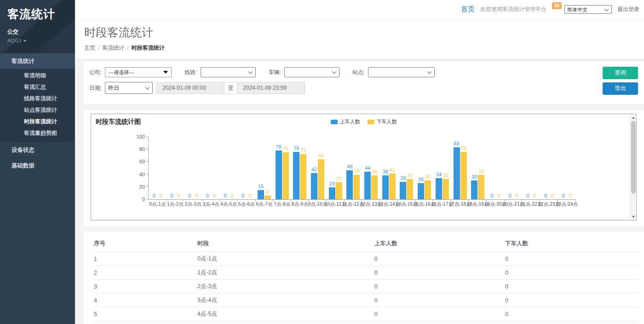 This screenshot has height=324, width=644. Describe the element at coordinates (113, 48) in the screenshot. I see `breadcrumb-section: 客流统计` at that location.